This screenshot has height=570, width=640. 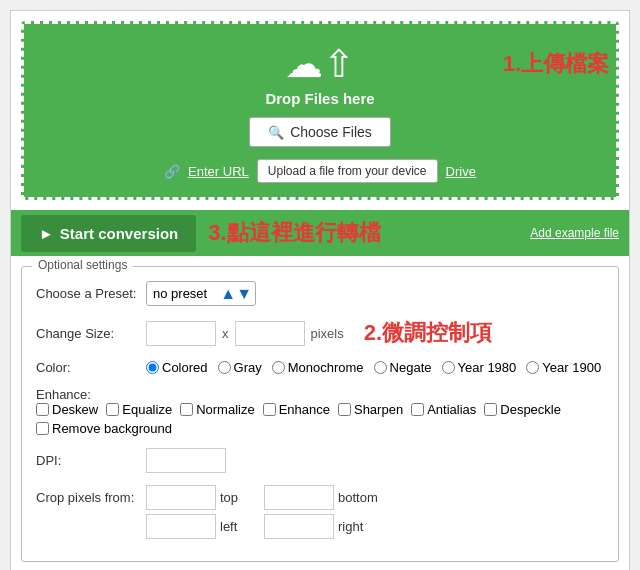 I want to click on crop-left-label: left, so click(x=240, y=526).